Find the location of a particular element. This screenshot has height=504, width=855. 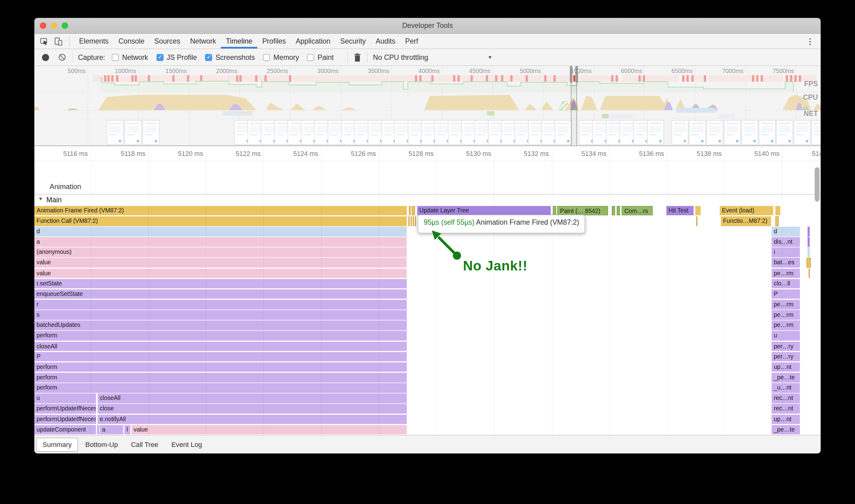

flame-bar-close: close is located at coordinates (252, 409).